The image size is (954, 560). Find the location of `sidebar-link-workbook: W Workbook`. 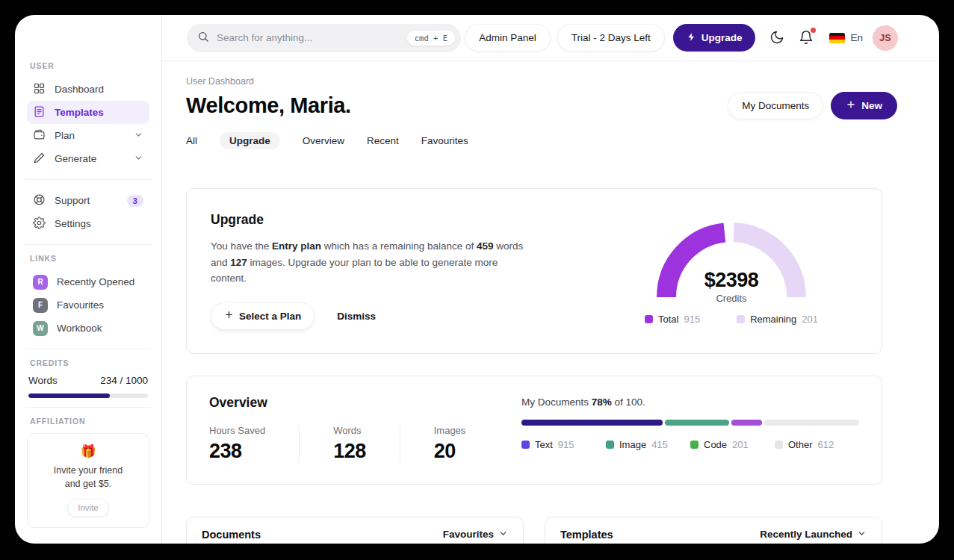

sidebar-link-workbook: W Workbook is located at coordinates (88, 329).